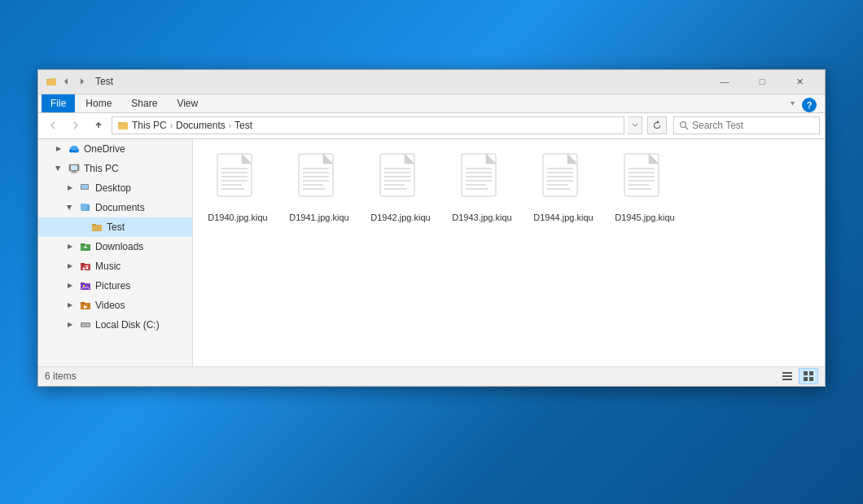 This screenshot has height=504, width=863. I want to click on address-path: This PC › Documents › Test, so click(368, 125).